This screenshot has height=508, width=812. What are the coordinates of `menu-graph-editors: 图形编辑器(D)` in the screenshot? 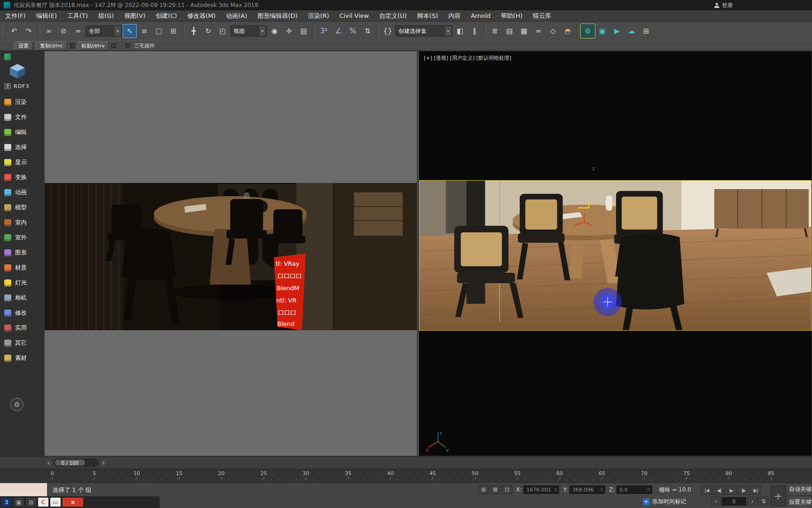 It's located at (277, 16).